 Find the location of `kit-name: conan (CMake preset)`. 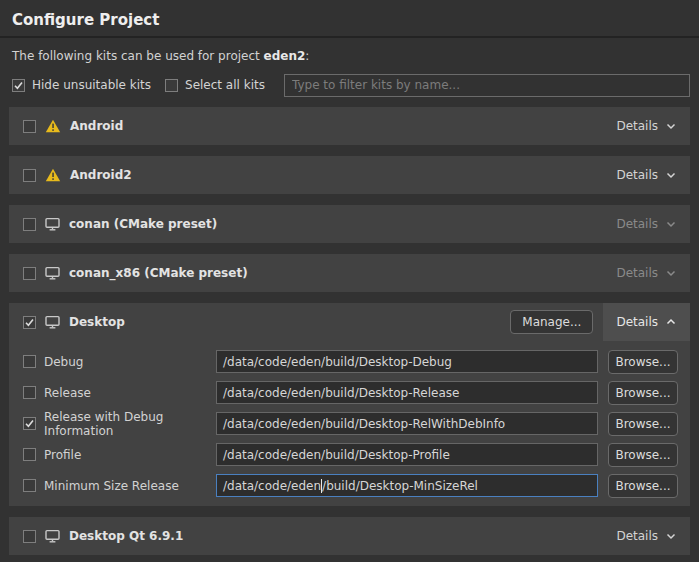

kit-name: conan (CMake preset) is located at coordinates (143, 224).